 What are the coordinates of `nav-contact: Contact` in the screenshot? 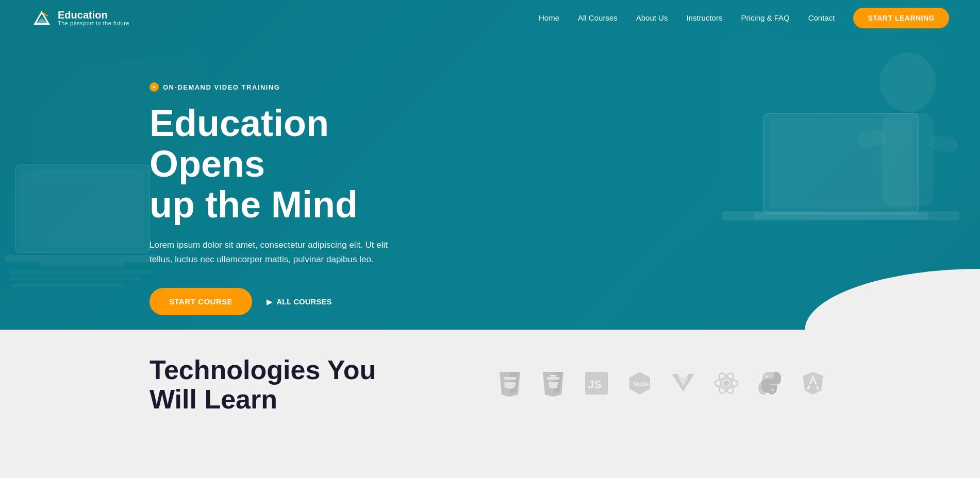 It's located at (822, 18).